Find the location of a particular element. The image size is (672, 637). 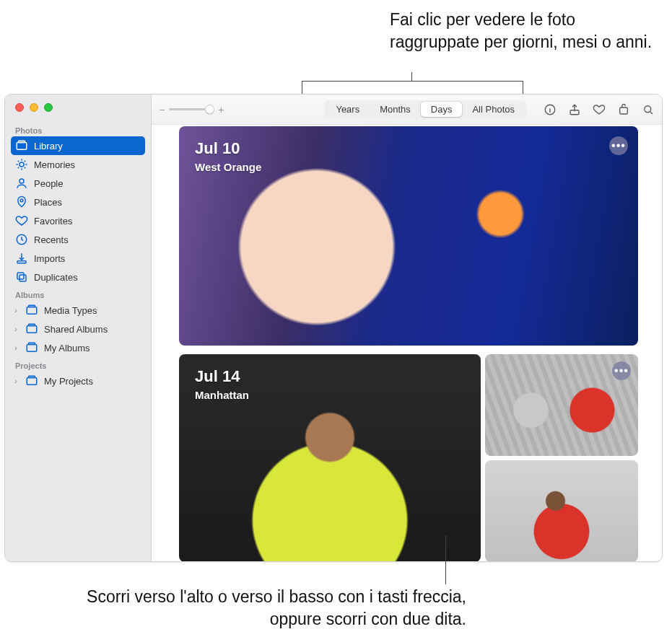

sidebar-item-favorites: Favorites is located at coordinates (78, 221).